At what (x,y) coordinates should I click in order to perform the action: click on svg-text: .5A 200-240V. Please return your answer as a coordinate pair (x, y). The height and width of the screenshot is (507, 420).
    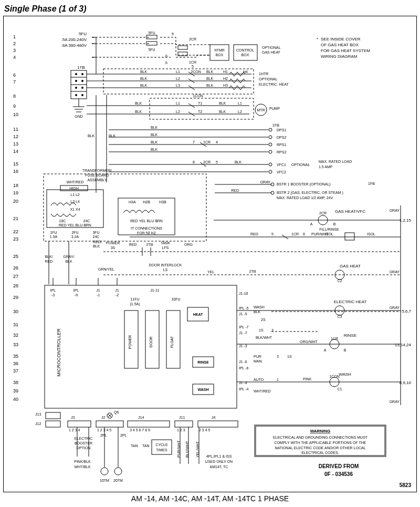
    Looking at the image, I should click on (75, 40).